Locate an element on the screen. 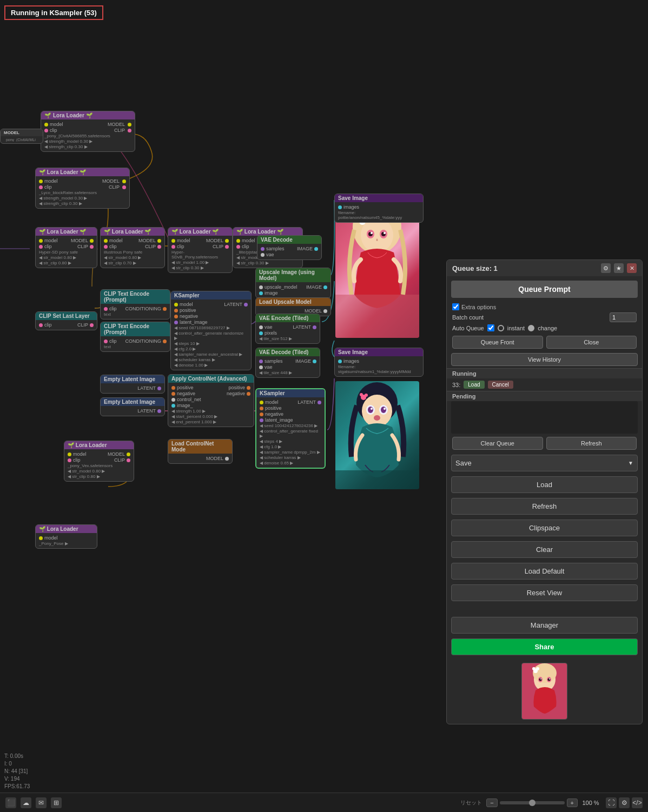  vae-decode-tiled-node: VAE Decode (Tiled) samplesIMAGE vae ◀ ti… is located at coordinates (288, 363).